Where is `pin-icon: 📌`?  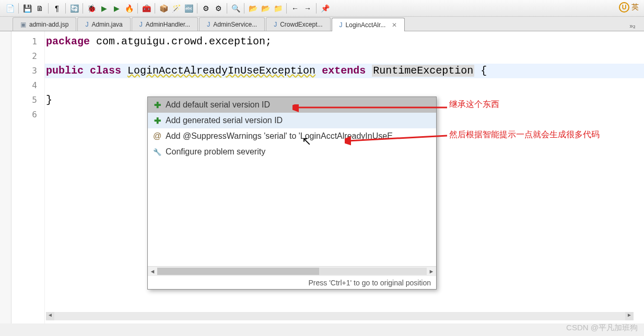 pin-icon: 📌 is located at coordinates (325, 8).